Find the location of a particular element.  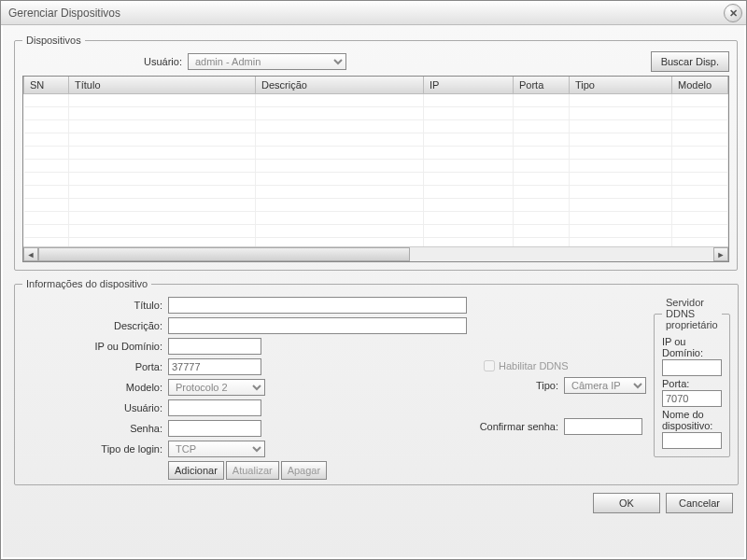

password-input is located at coordinates (215, 428).